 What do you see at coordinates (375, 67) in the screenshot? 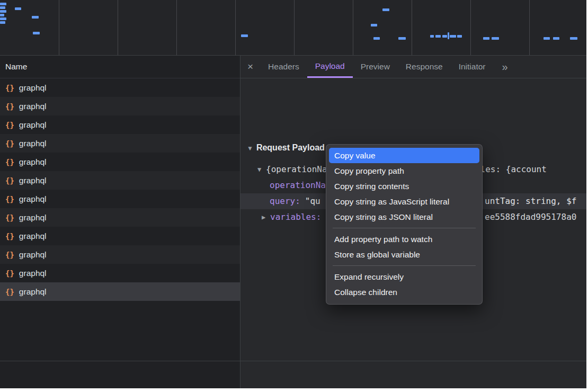
I see `tab-preview: Preview` at bounding box center [375, 67].